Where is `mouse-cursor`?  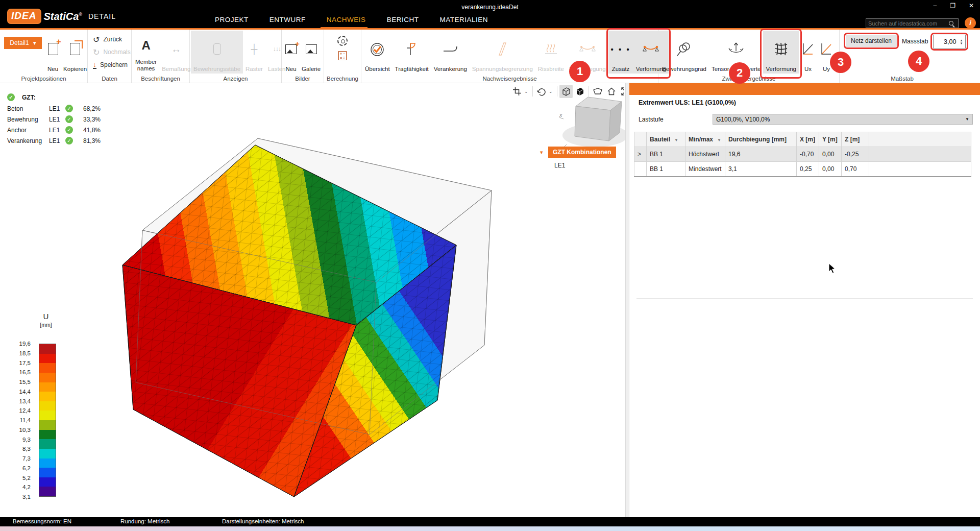 mouse-cursor is located at coordinates (832, 269).